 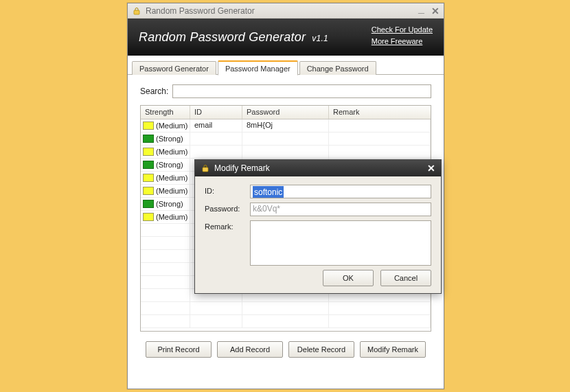 I want to click on app-header: Random Password Generator v1.1 Check For…, so click(x=286, y=37).